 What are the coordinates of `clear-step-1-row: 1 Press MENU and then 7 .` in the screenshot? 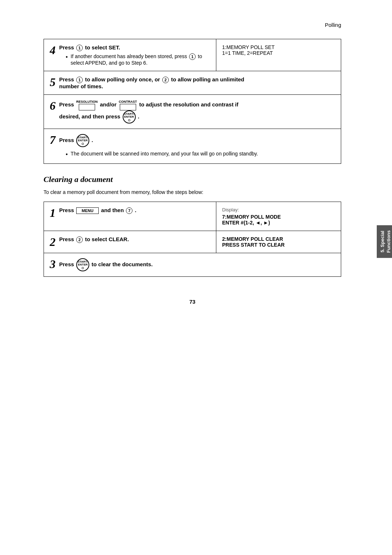 It's located at (192, 216).